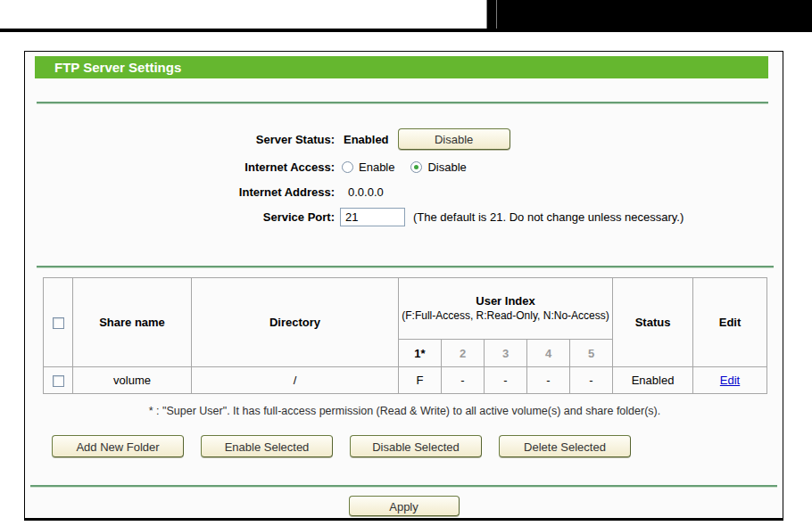 The width and height of the screenshot is (812, 526). I want to click on internet-access-label: Internet Access:, so click(180, 168).